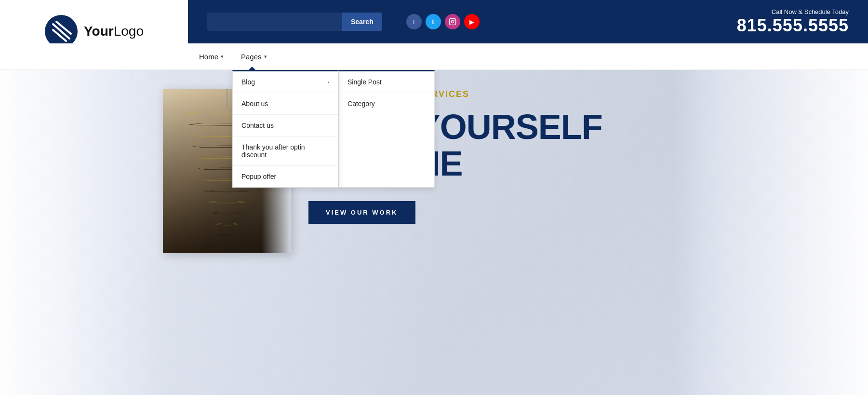 The image size is (868, 395). I want to click on home-chevron-icon: ▾, so click(222, 57).